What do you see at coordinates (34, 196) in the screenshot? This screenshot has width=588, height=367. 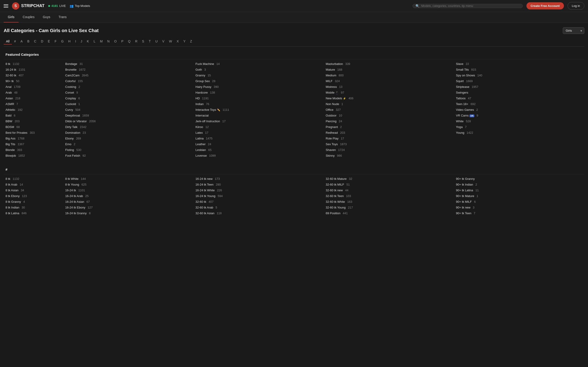 I see `cat-item: 8 tk Ebony123` at bounding box center [34, 196].